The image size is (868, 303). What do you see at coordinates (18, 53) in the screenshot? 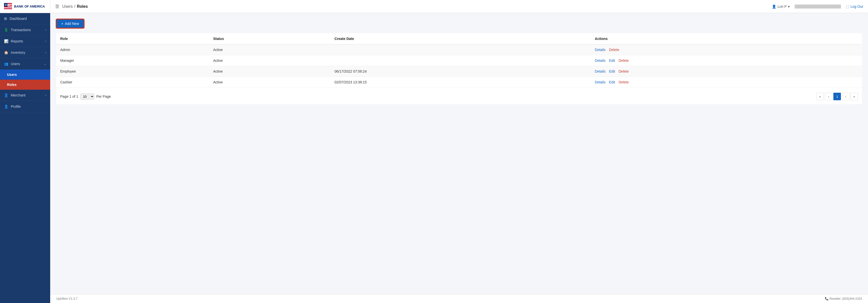
I see `sidebar-inventory-label: Inventory` at bounding box center [18, 53].